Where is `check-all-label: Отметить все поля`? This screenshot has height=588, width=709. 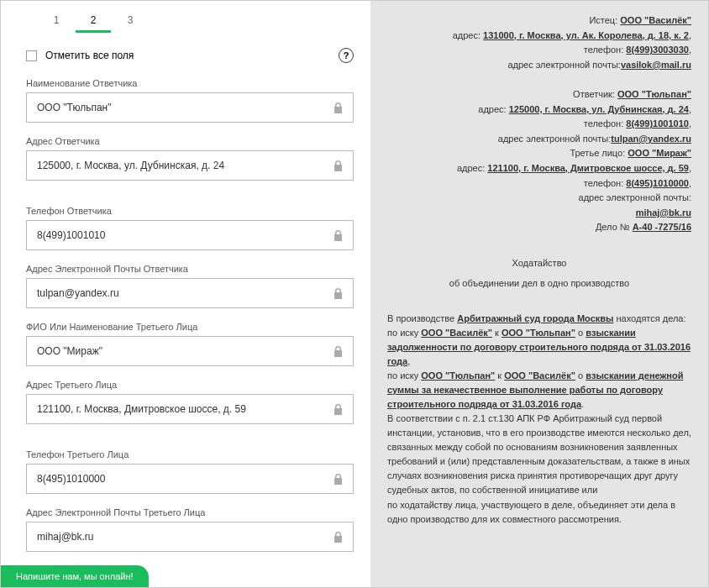 check-all-label: Отметить все поля is located at coordinates (89, 55).